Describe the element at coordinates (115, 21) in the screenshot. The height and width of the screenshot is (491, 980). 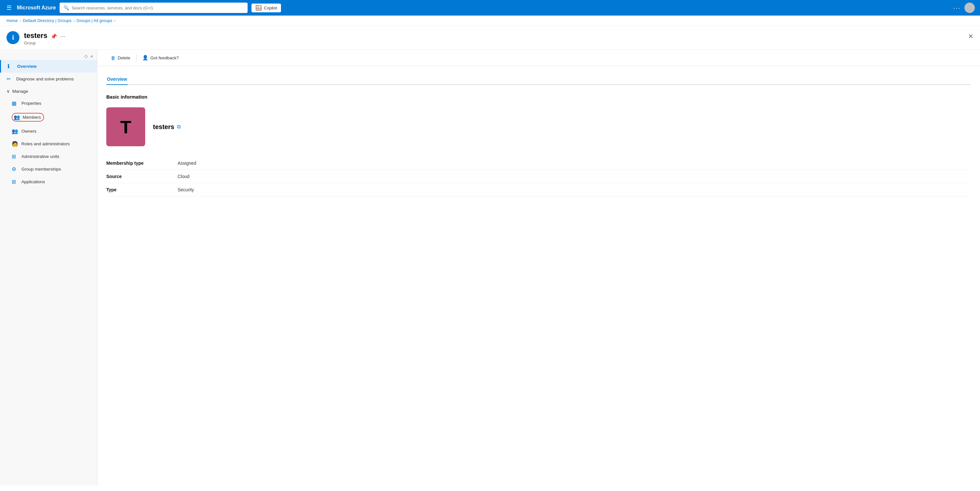
I see `breadcrumb-sep-3: ›` at that location.